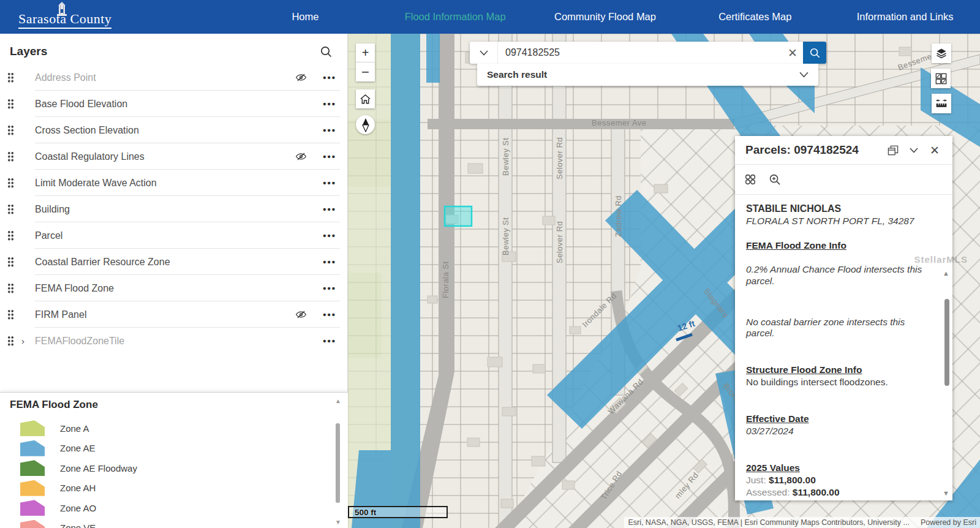 The image size is (980, 528). Describe the element at coordinates (648, 53) in the screenshot. I see `parcel-search-bar: ✕` at that location.